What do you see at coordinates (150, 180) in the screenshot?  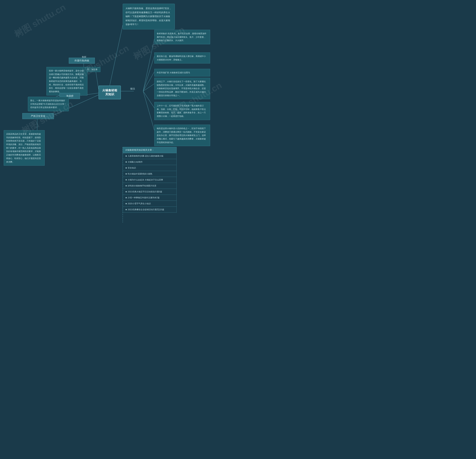 I see `article-item-4: ★ 火锅为什么会起沫 火锅起沫子怎么回事` at bounding box center [150, 180].